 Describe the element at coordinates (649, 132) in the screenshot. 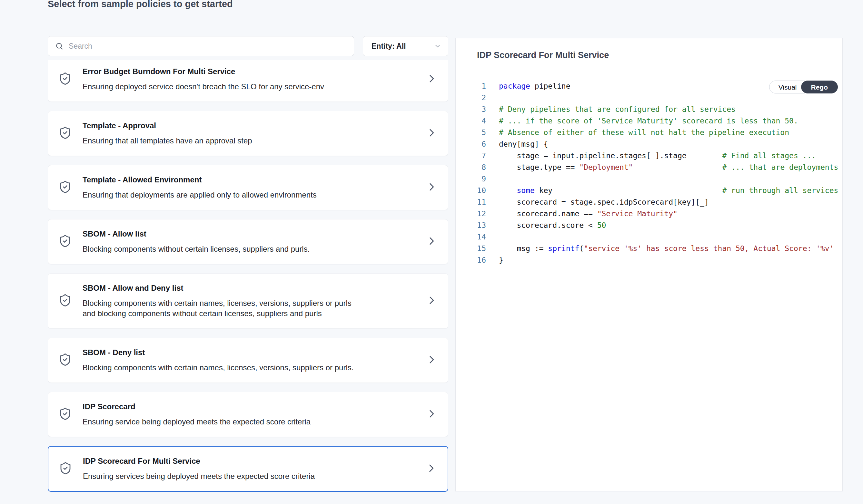

I see `code-line: 5 # Absence of either of these will not …` at that location.